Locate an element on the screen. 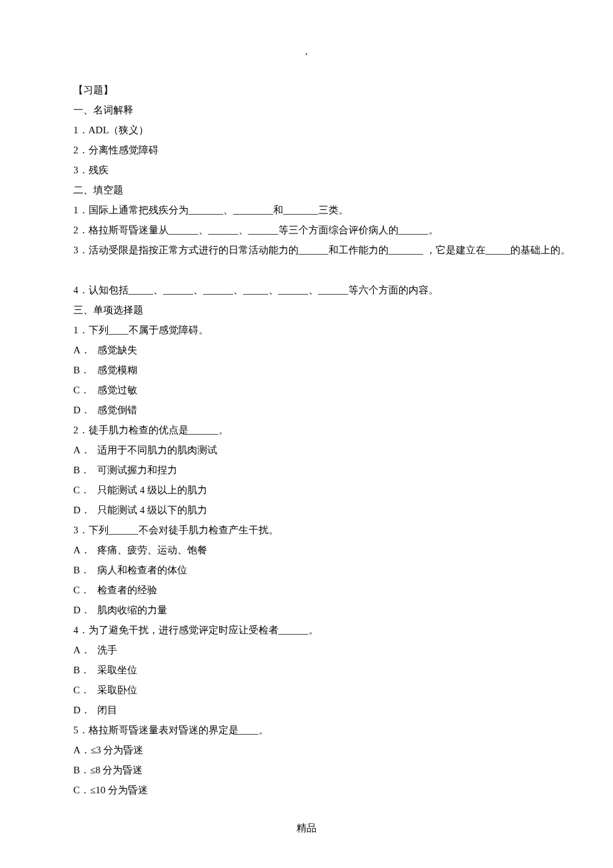  s3-q4-A: A．洗手 is located at coordinates (306, 650).